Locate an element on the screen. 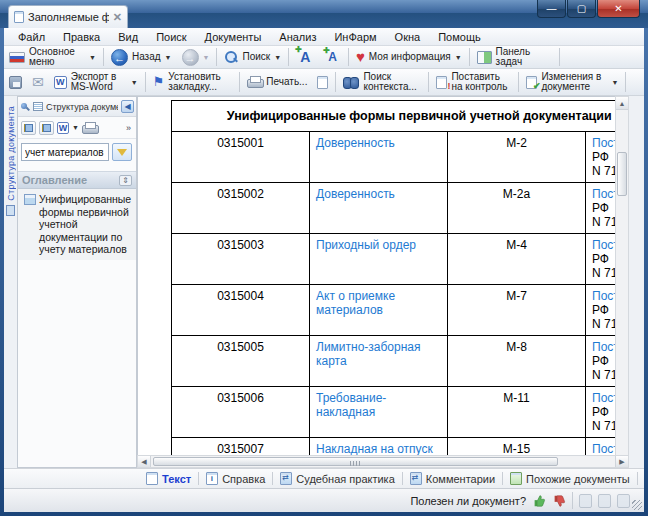 The height and width of the screenshot is (516, 648). print-small-button is located at coordinates (90, 128).